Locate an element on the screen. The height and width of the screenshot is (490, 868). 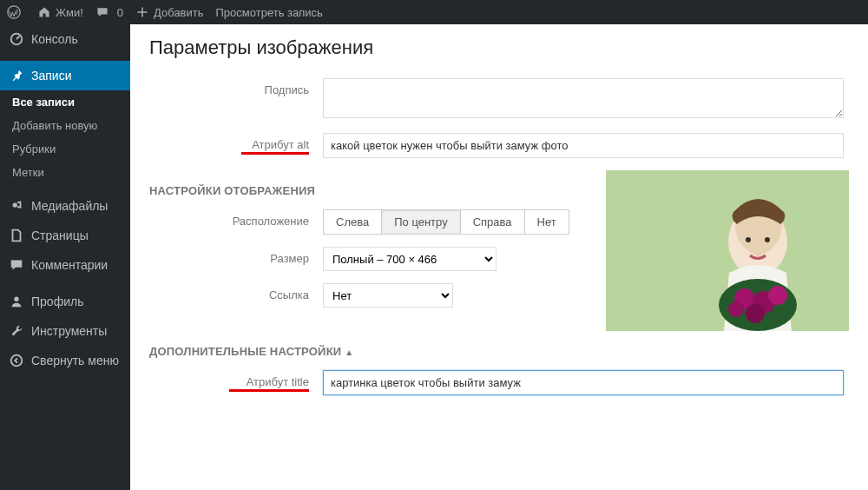
site-name: Жми! is located at coordinates (69, 12).